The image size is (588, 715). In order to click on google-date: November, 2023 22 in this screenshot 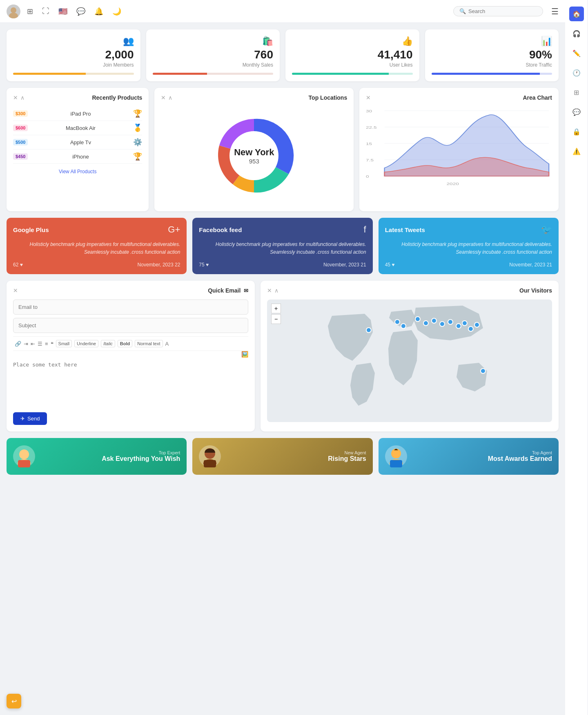, I will do `click(159, 265)`.